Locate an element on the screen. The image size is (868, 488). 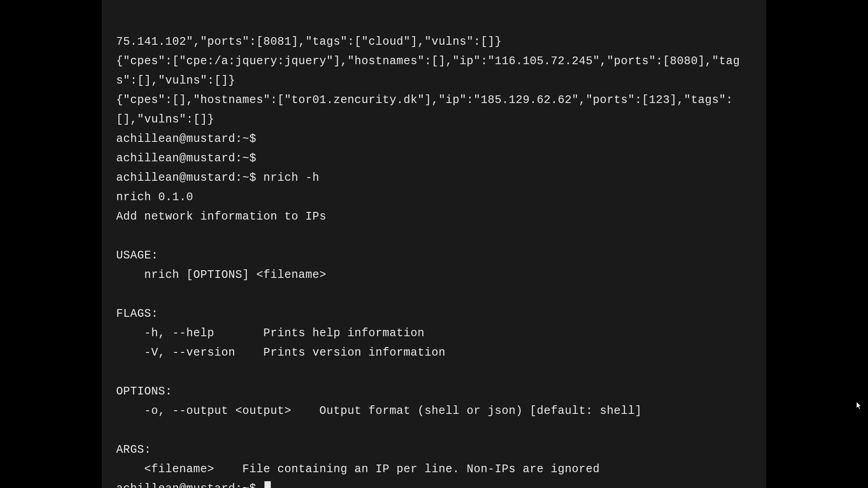
output-line: {"cpes":[],"hostnames":["tor01.zencurity… is located at coordinates (434, 110).